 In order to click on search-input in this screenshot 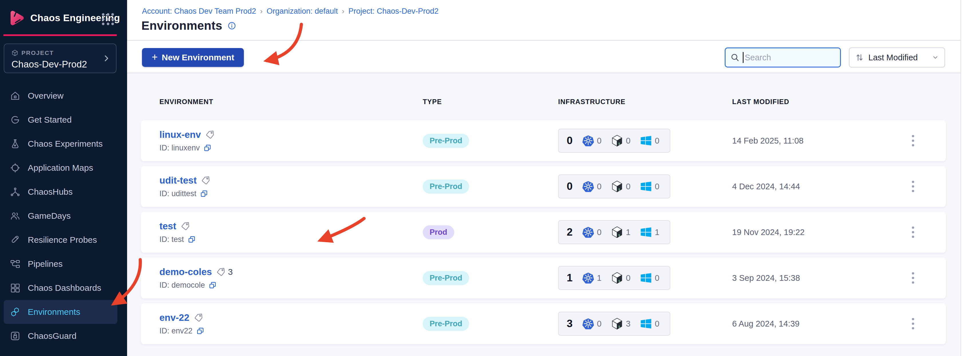, I will do `click(790, 58)`.